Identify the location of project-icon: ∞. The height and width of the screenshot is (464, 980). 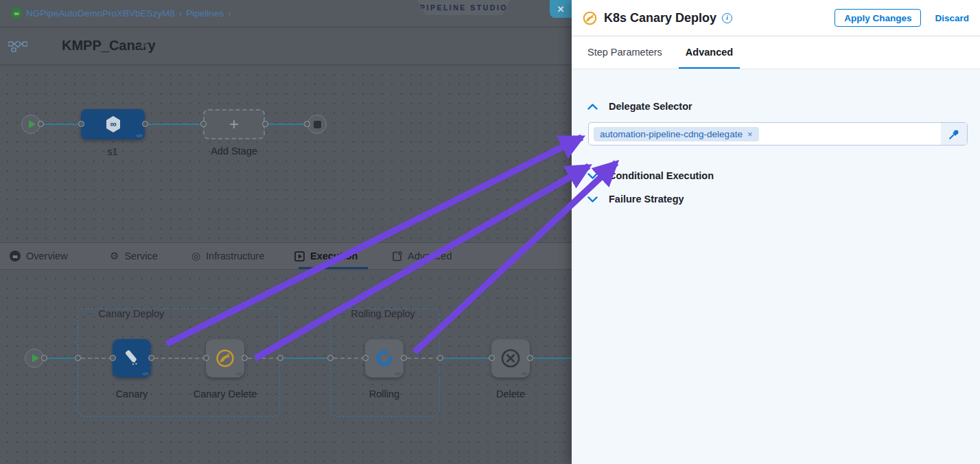
(16, 13).